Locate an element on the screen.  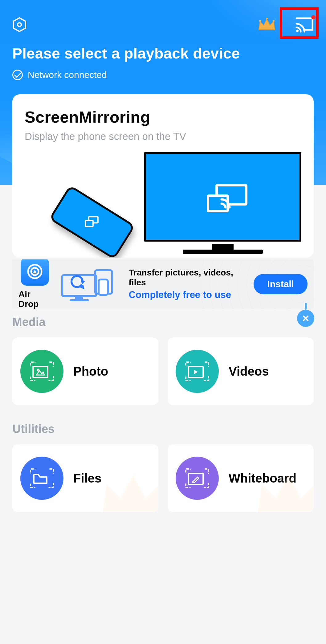
page-title: Please select a playback device is located at coordinates (126, 54).